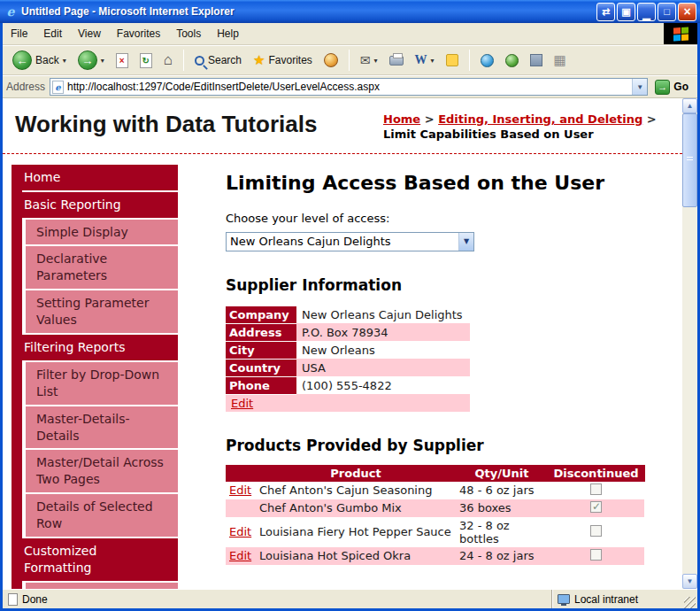  What do you see at coordinates (673, 87) in the screenshot?
I see `go-button: → Go` at bounding box center [673, 87].